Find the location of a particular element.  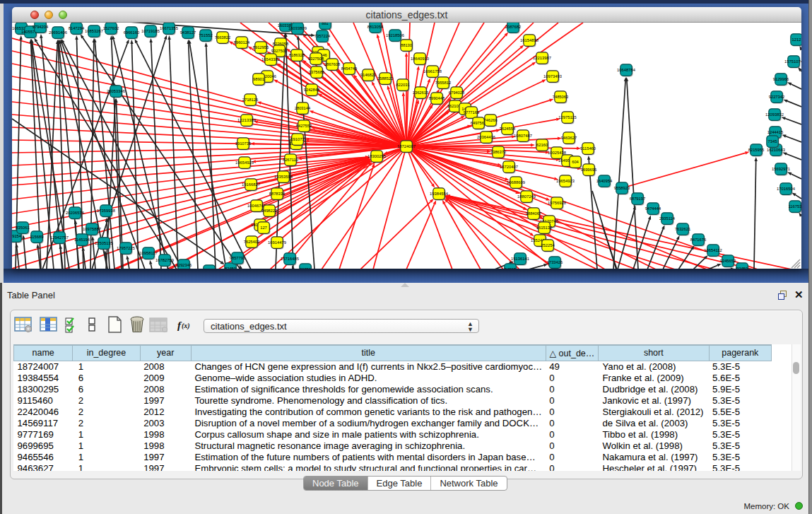

svg-text: 18724007 is located at coordinates (406, 146).